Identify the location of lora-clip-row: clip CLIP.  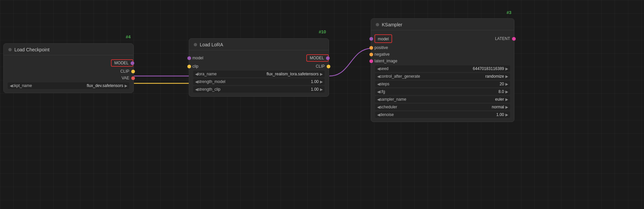
(259, 66).